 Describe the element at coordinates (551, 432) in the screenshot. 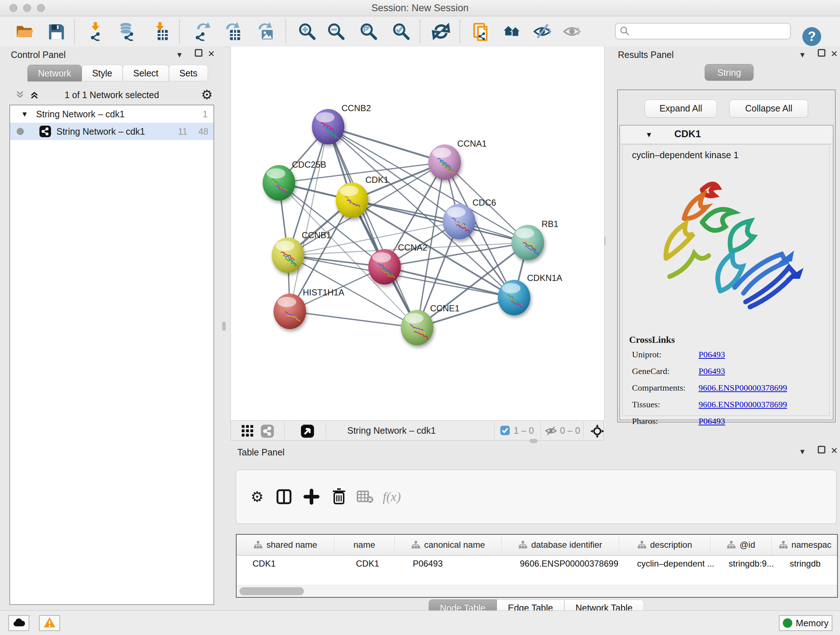

I see `hidden-eye-icon` at that location.